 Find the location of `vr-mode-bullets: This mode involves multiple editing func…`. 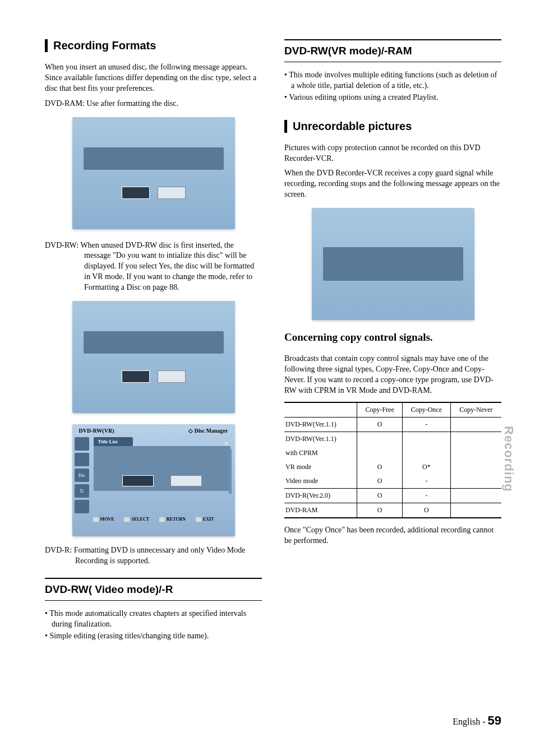

vr-mode-bullets: This mode involves multiple editing func… is located at coordinates (393, 86).